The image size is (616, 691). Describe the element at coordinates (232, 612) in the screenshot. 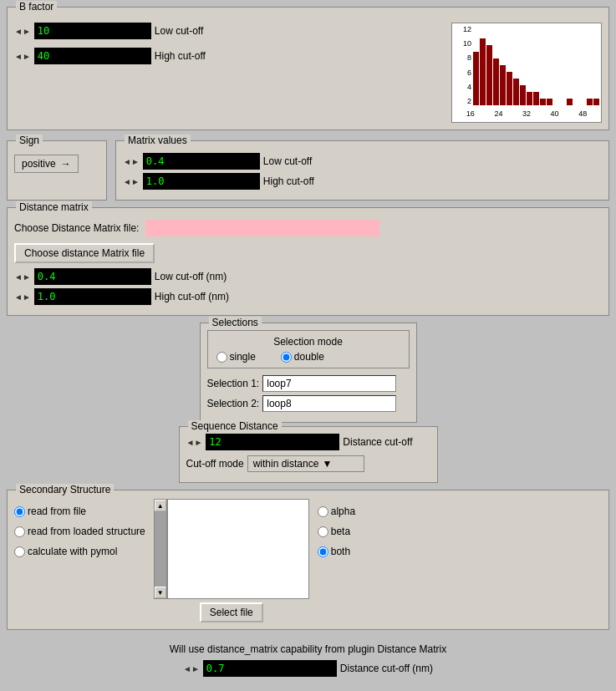

I see `select-file-button: Select file` at that location.